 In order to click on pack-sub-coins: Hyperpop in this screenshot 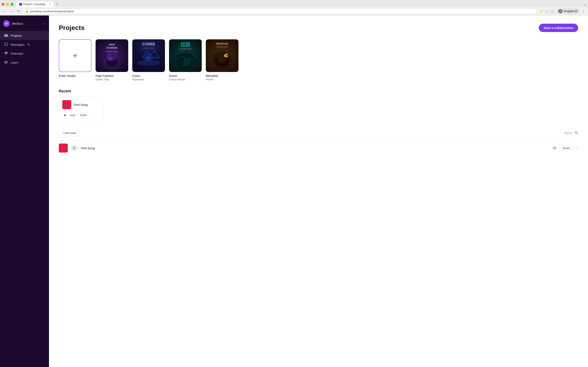, I will do `click(138, 79)`.